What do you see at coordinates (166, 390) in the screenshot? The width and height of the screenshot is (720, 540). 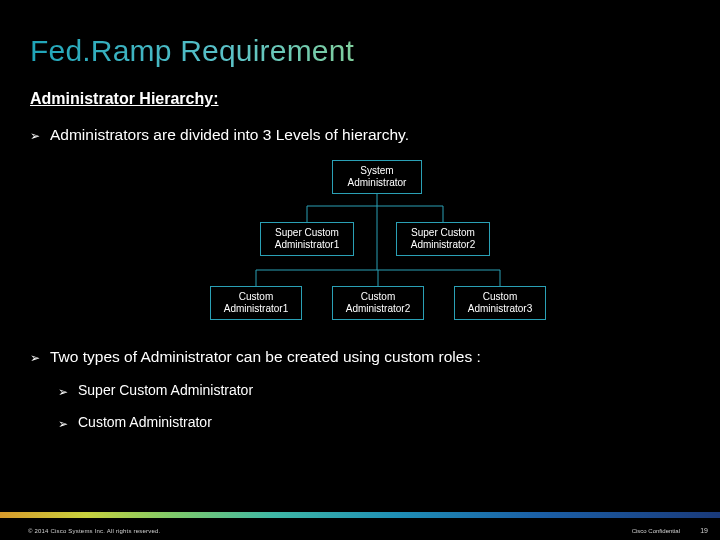 I see `bullet-text: Super Custom Administrator` at bounding box center [166, 390].